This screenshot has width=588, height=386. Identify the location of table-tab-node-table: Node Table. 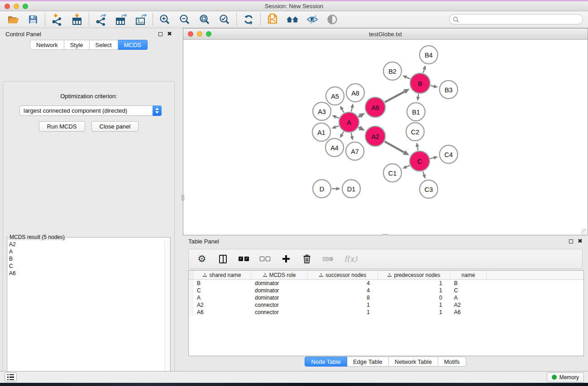
(326, 362).